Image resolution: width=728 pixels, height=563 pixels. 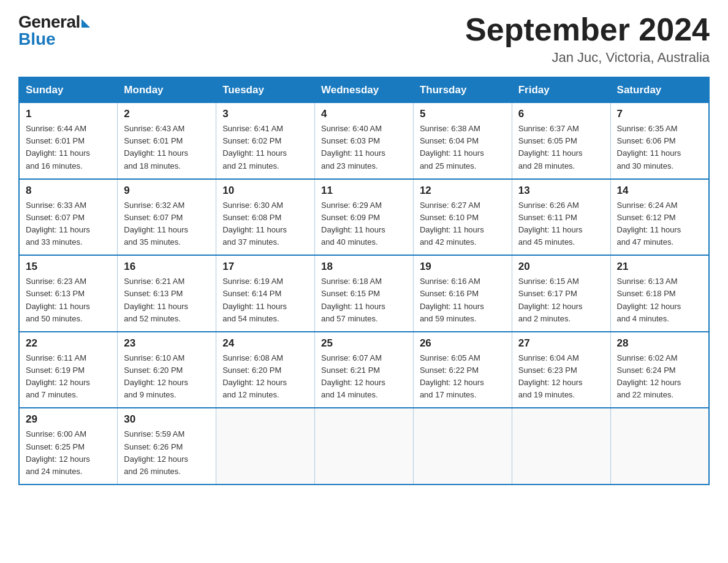 What do you see at coordinates (266, 141) in the screenshot?
I see `calendar-cell: 3Sunrise: 6:41 AMSunset: 6:02 PMDaylight…` at bounding box center [266, 141].